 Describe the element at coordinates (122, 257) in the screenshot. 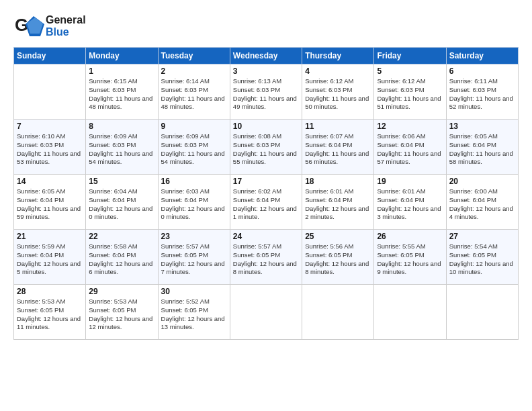

I see `calendar-cell: 22Sunrise: 5:58 AM Sunset: 6:04 PM Dayli…` at that location.